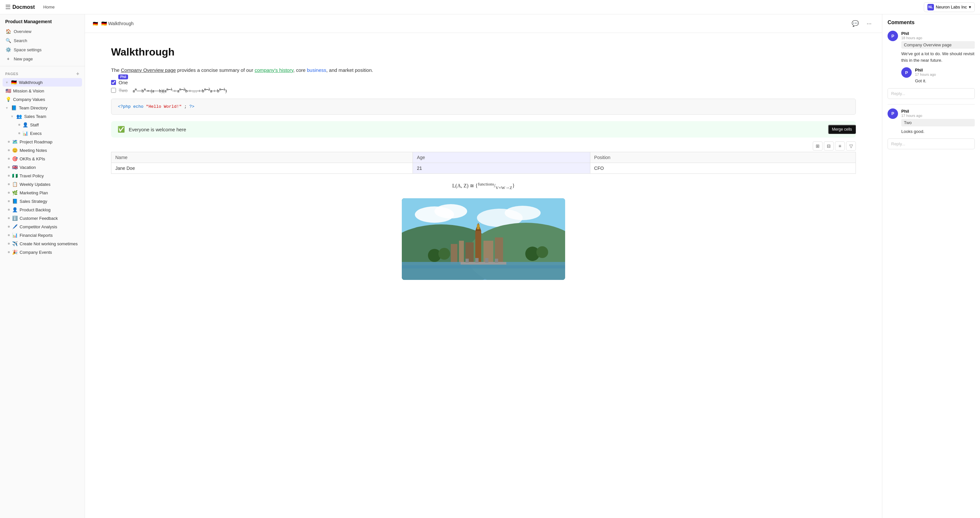 This screenshot has width=980, height=518. I want to click on sidebar-item-execs: 📊 Execs, so click(43, 133).